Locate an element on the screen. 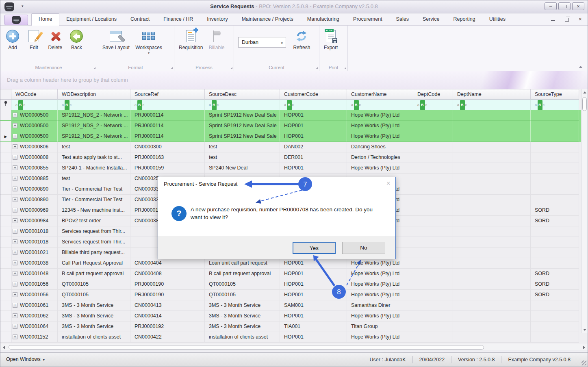 Image resolution: width=588 pixels, height=367 pixels. table-row: +WO00010643MS - 3 Month ServicePRJ000019… is located at coordinates (294, 327).